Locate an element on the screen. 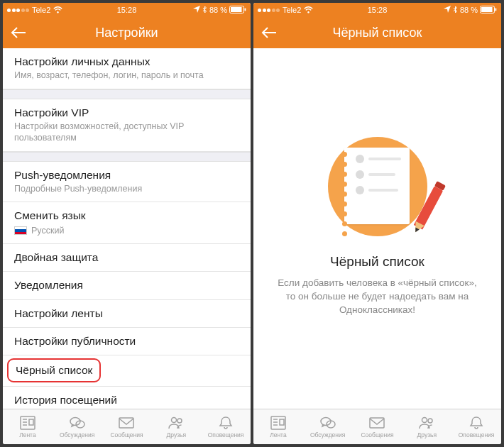 This screenshot has width=504, height=447. section-divider is located at coordinates (126, 94).